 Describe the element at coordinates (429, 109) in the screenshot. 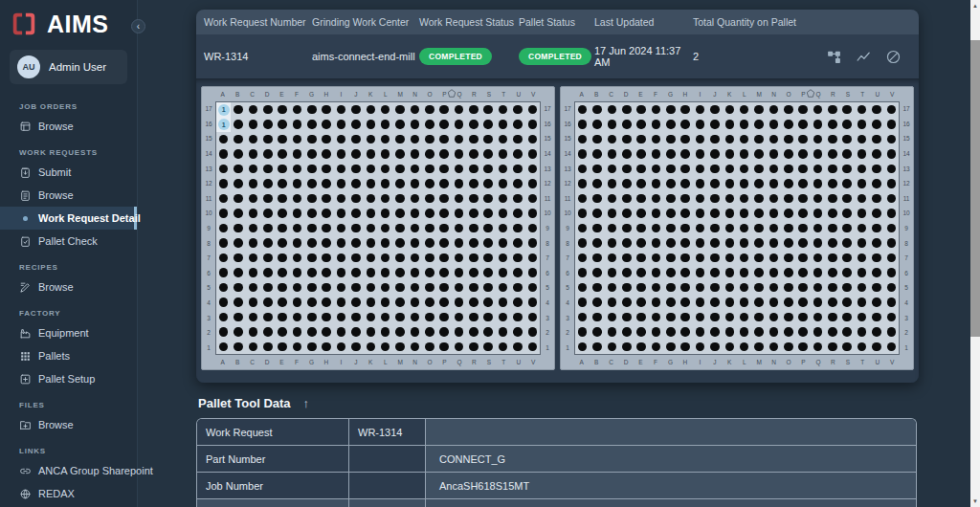

I see `pallet-cell-O17` at that location.